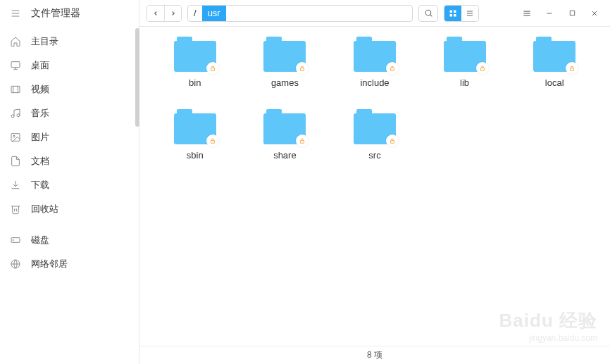 Image resolution: width=610 pixels, height=364 pixels. Describe the element at coordinates (554, 62) in the screenshot. I see `folder-item: local` at that location.